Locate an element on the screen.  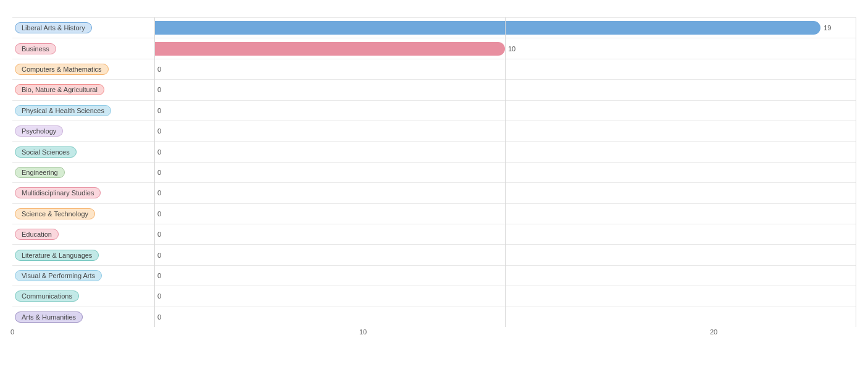
bar-track: 19 is located at coordinates (505, 28).